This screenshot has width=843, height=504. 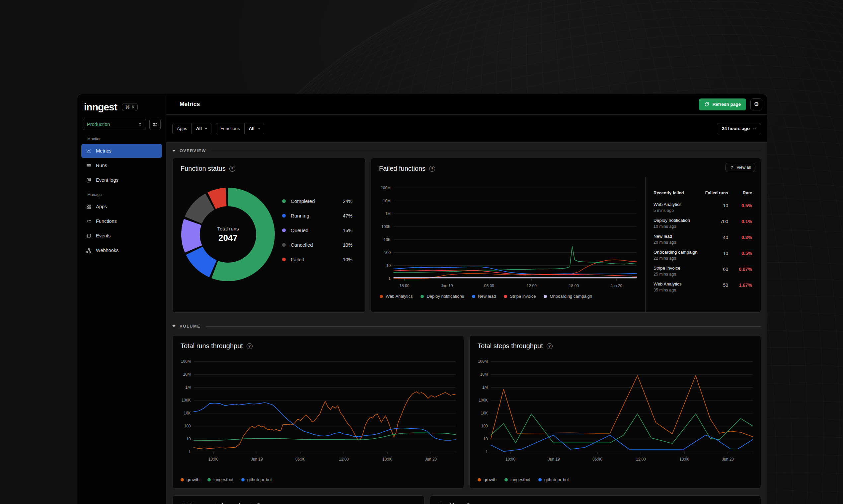 I want to click on donut-center-label: Total runs, so click(x=228, y=229).